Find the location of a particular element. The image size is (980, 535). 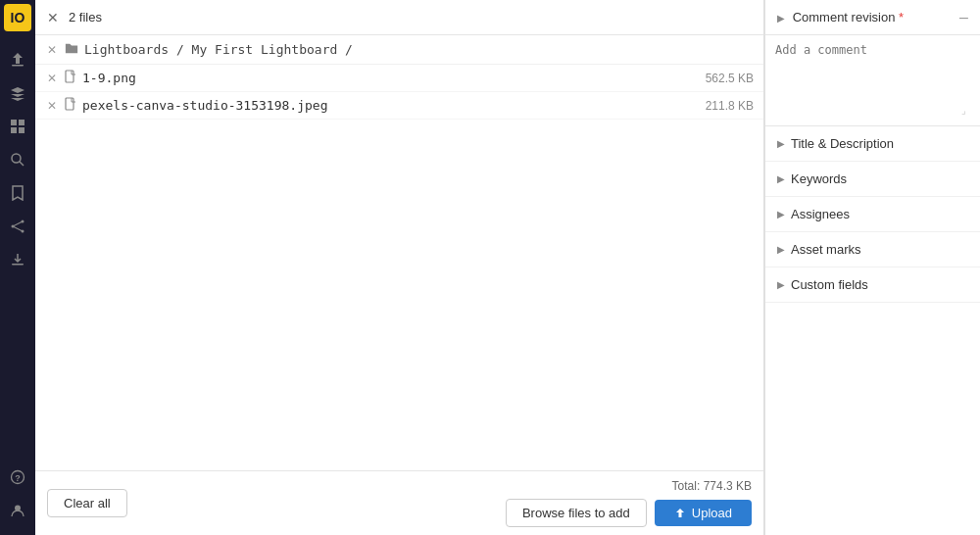

share-icon is located at coordinates (18, 226).